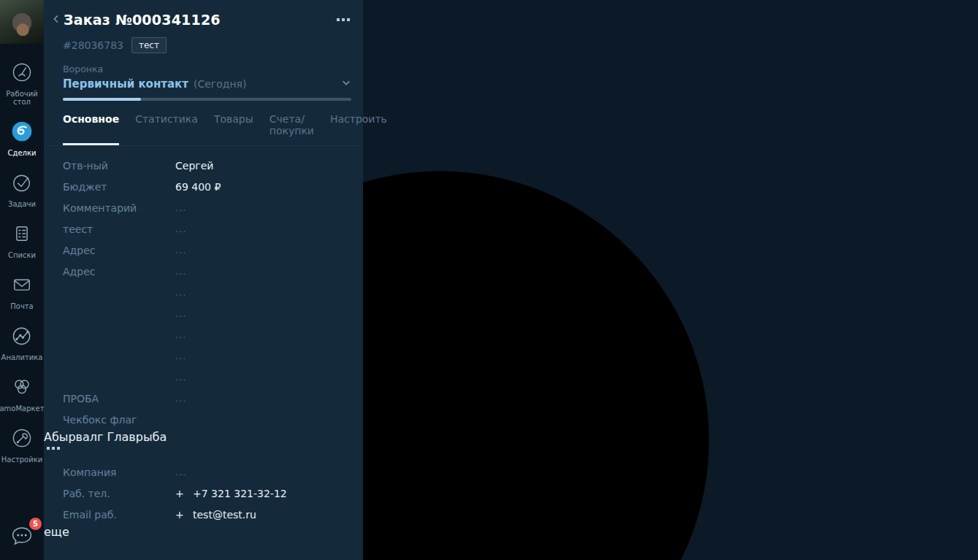  I want to click on contact-card: Абырвалг Главрыба Компания...Раб. тел.++…, so click(203, 485).